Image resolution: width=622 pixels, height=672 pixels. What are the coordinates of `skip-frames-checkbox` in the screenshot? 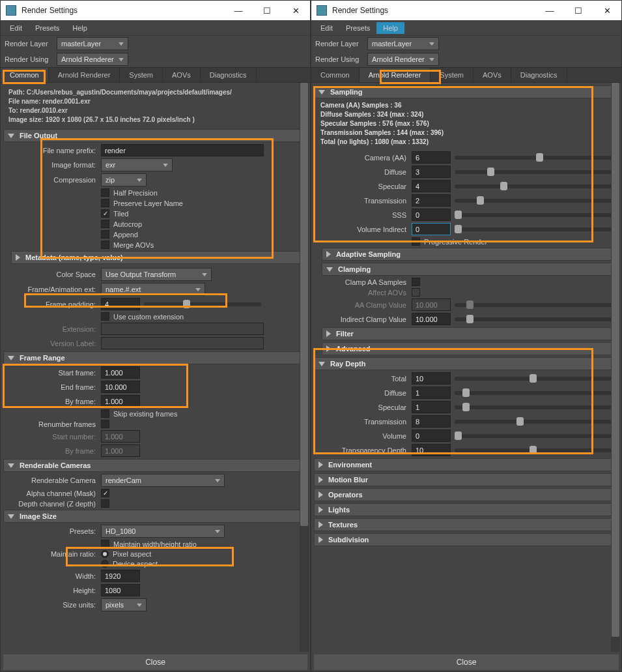 It's located at (106, 413).